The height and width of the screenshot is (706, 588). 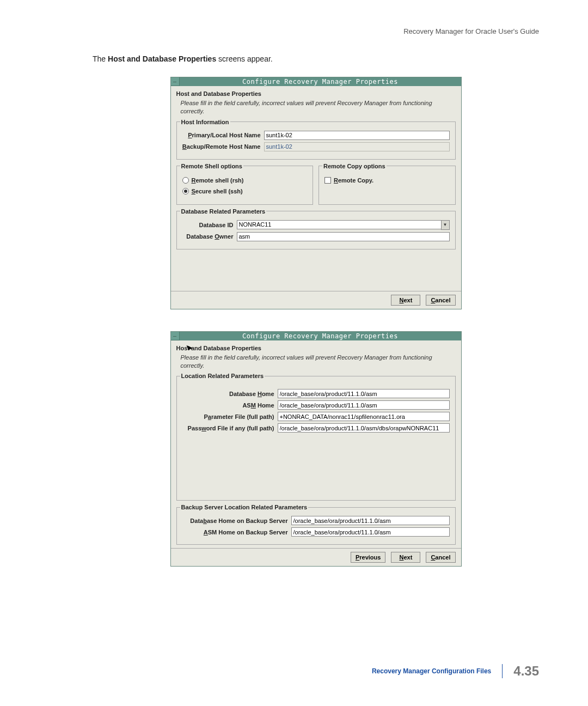 I want to click on backup-server-location-group: Backup Server Location Related Parameter…, so click(x=316, y=524).